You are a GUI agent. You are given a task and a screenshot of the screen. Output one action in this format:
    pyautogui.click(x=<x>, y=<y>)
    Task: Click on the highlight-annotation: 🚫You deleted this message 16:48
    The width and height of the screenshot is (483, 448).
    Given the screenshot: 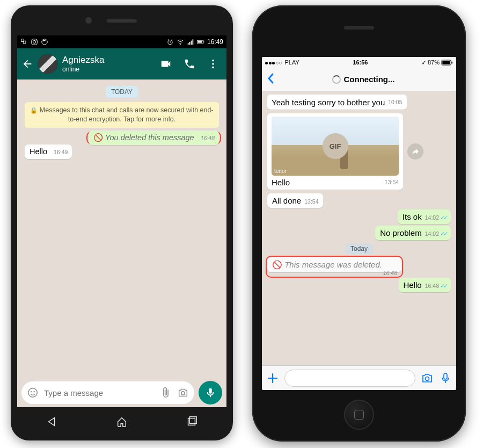 What is the action you would take?
    pyautogui.click(x=153, y=138)
    